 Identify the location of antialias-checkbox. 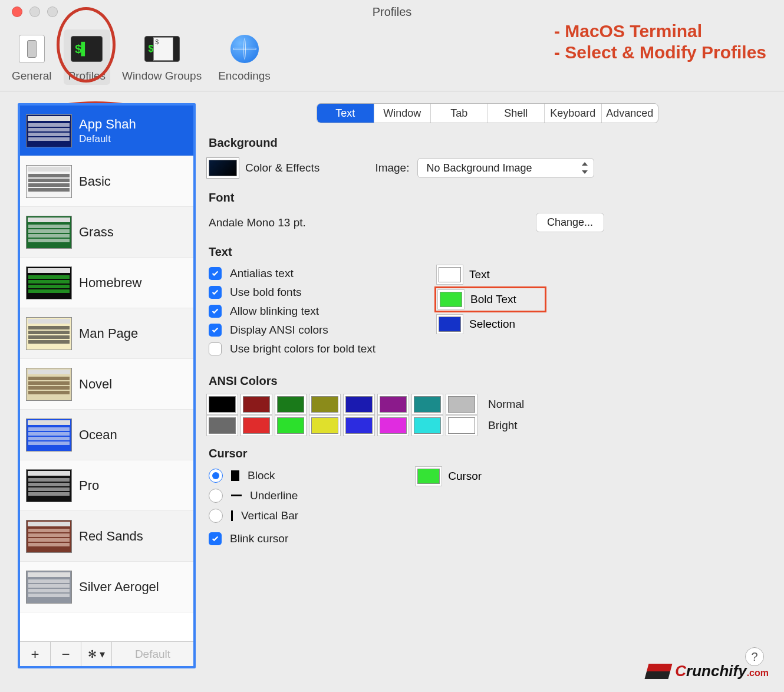
(215, 273).